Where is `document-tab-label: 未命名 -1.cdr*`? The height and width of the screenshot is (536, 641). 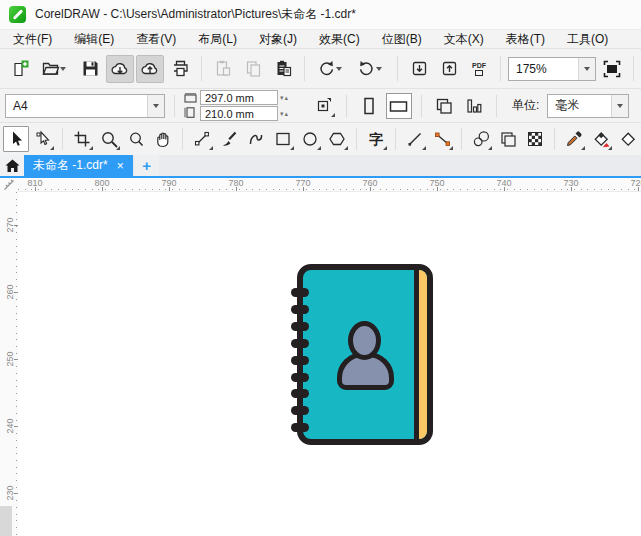 document-tab-label: 未命名 -1.cdr* is located at coordinates (70, 166).